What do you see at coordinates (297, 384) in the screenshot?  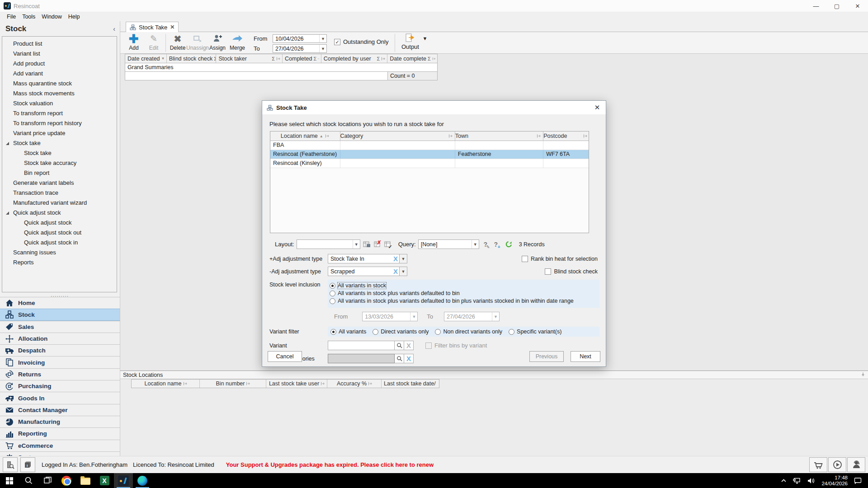 I see `column-last-stock-take-user: Last stock take user` at bounding box center [297, 384].